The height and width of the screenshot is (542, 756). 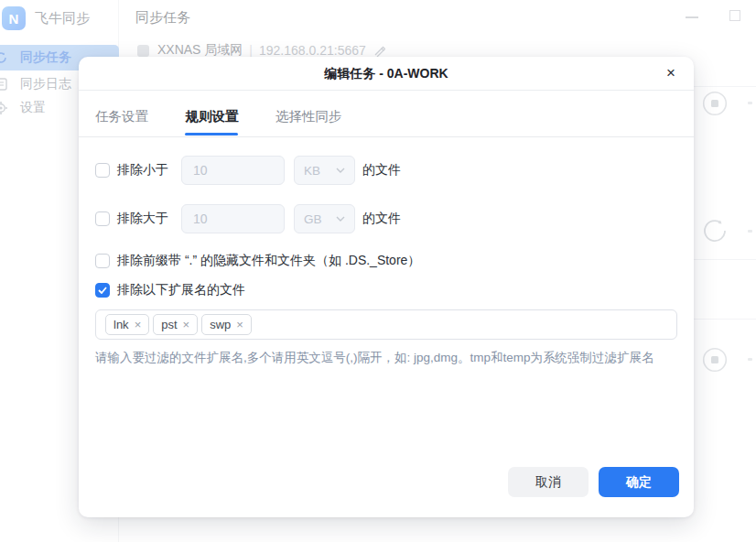 I want to click on tag-lnk: lnk ×, so click(x=127, y=324).